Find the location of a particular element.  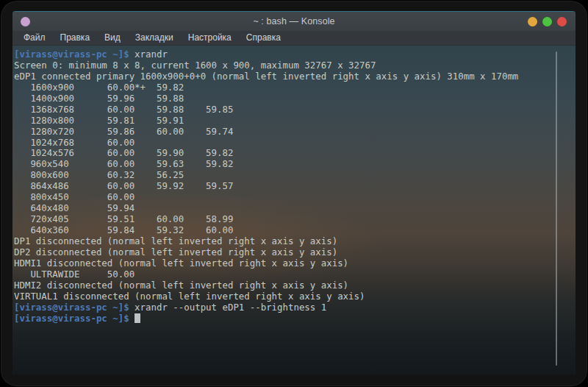

command-output-text: 1280x800 59.81 59.91 is located at coordinates (98, 121).